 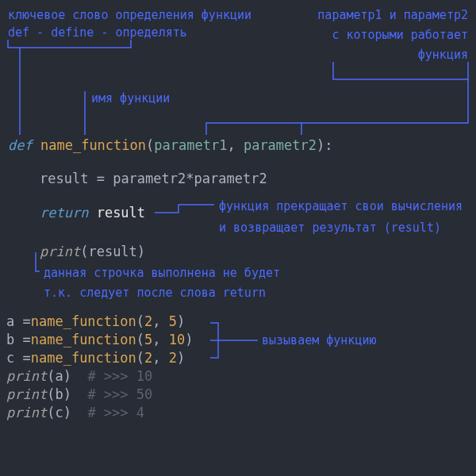 I want to click on annotation-func-name: имя функции, so click(x=130, y=98).